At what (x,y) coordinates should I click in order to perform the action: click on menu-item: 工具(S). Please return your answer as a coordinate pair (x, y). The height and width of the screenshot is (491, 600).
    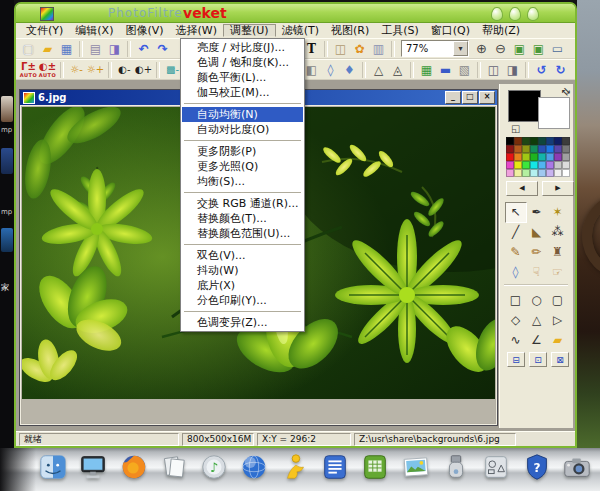
    Looking at the image, I should click on (400, 30).